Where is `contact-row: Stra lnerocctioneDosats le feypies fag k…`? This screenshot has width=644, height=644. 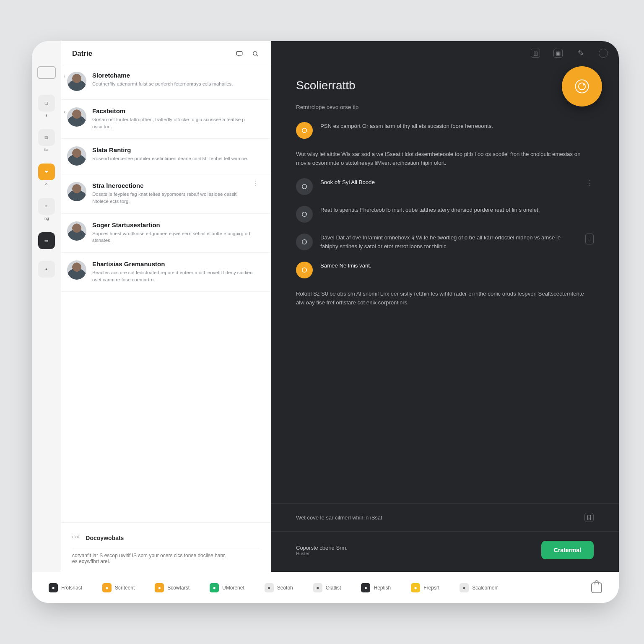 contact-row: Stra lnerocctioneDosats le feypies fag k… is located at coordinates (166, 194).